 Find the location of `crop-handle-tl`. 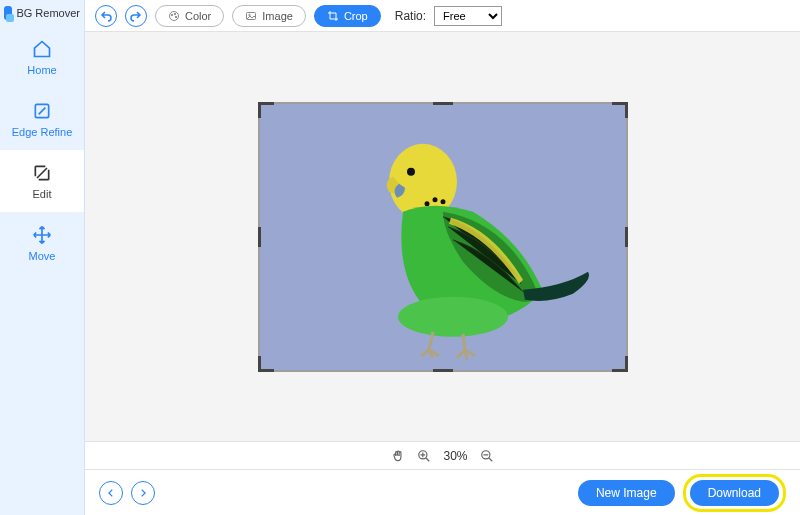

crop-handle-tl is located at coordinates (266, 110).